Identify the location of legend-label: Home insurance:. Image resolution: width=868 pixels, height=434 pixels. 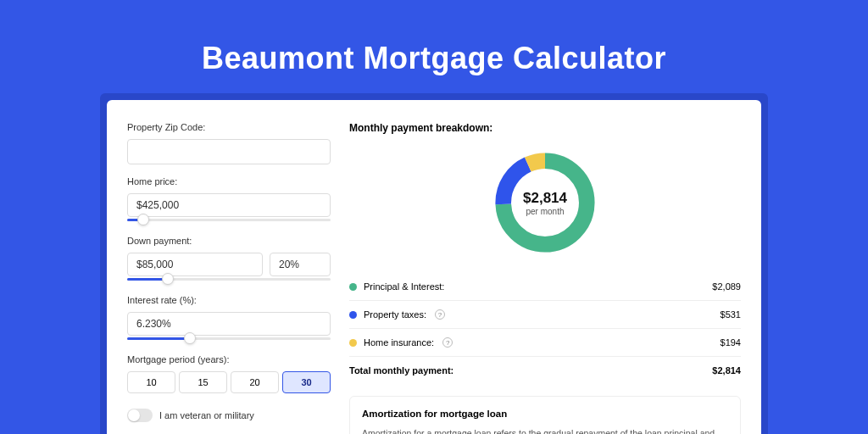
(398, 342).